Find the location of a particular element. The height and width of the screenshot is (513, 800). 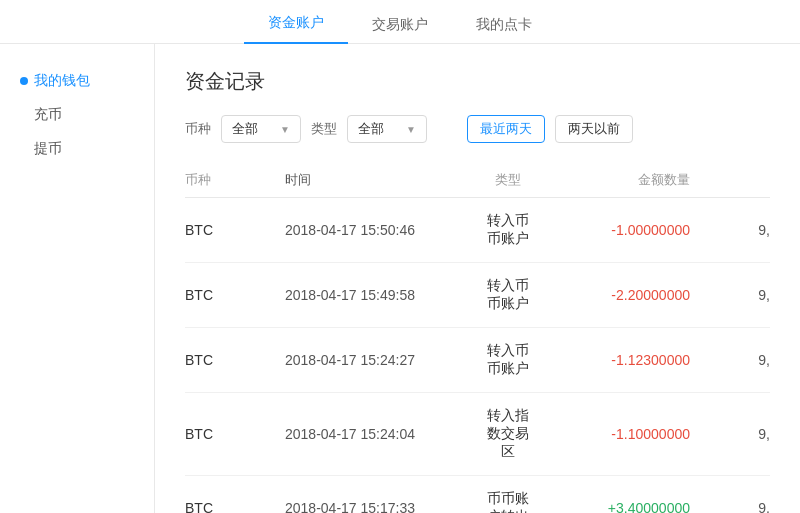

tab-points: 我的点卡 is located at coordinates (504, 25).